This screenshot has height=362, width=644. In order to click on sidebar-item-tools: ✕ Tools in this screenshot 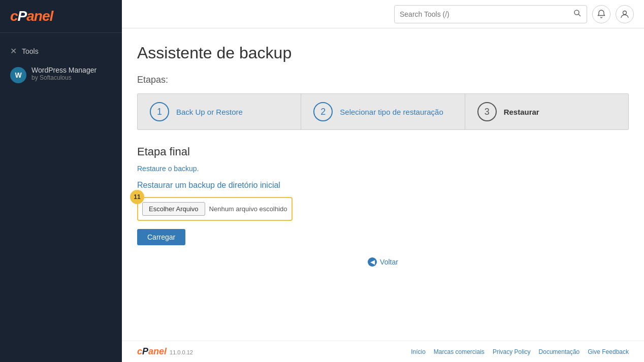, I will do `click(61, 51)`.